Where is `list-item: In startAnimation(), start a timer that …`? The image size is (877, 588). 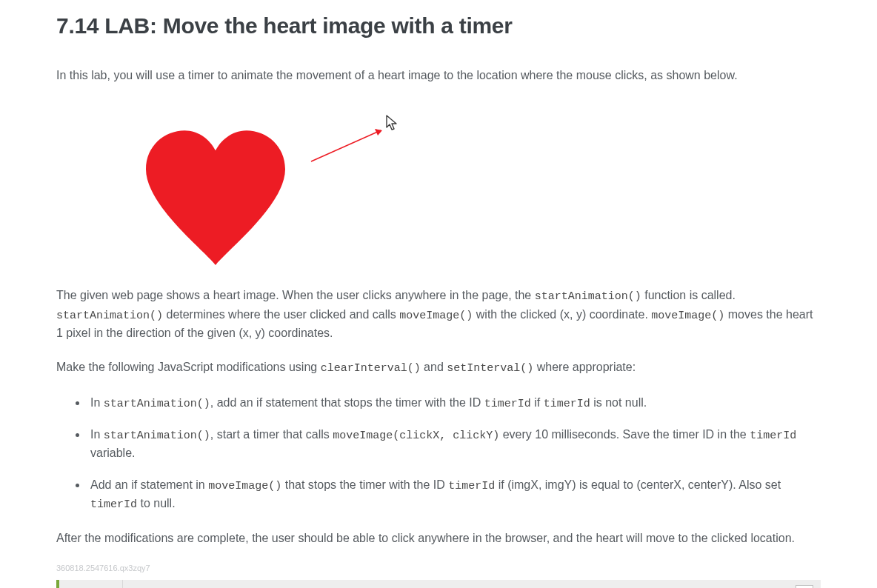
list-item: In startAnimation(), start a timer that … is located at coordinates (454, 444).